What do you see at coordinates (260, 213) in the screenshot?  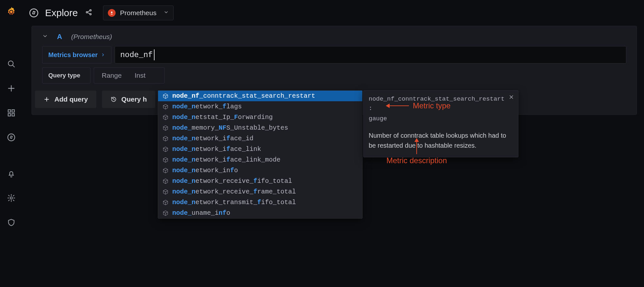 I see `autocomplete-item: node_uname_info` at bounding box center [260, 213].